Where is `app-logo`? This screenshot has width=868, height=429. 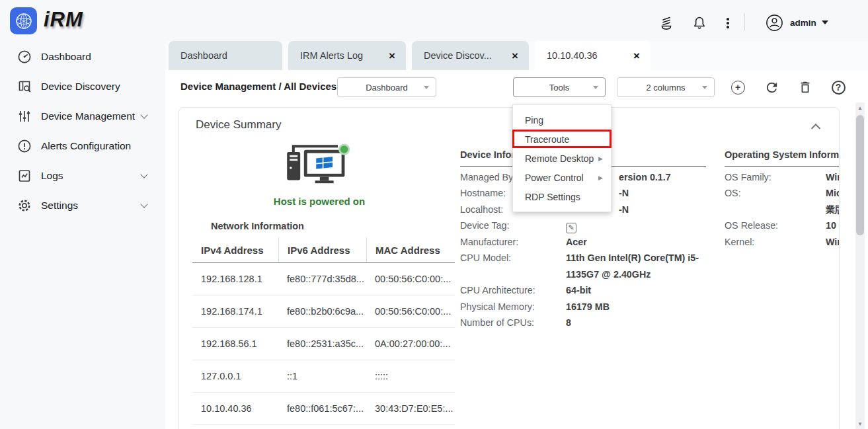 app-logo is located at coordinates (24, 21).